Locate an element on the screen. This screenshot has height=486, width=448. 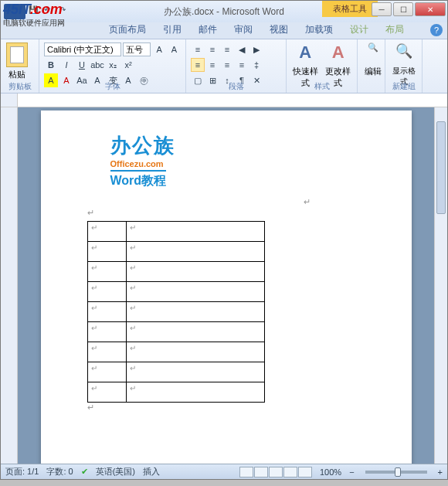
align-right-button: ≡ is located at coordinates (227, 65).